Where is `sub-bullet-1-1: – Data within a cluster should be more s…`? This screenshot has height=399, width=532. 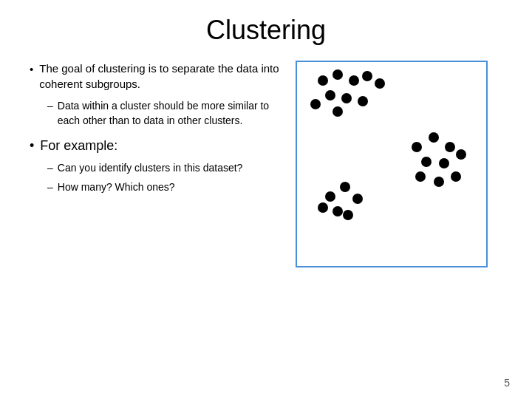
sub-bullet-1-1: – Data within a cluster should be more s… is located at coordinates (164, 114).